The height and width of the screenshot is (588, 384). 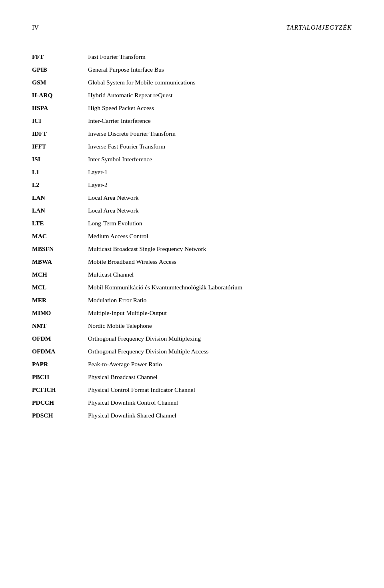 I want to click on abbreviation: MCL, so click(x=60, y=287).